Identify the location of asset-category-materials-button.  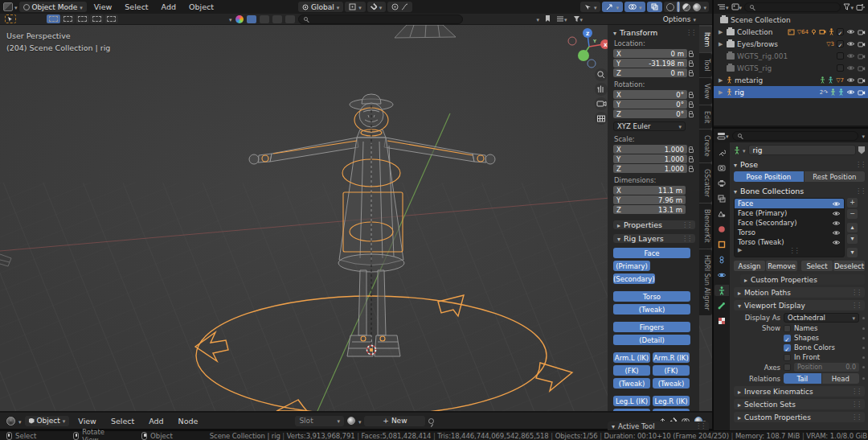
(264, 19).